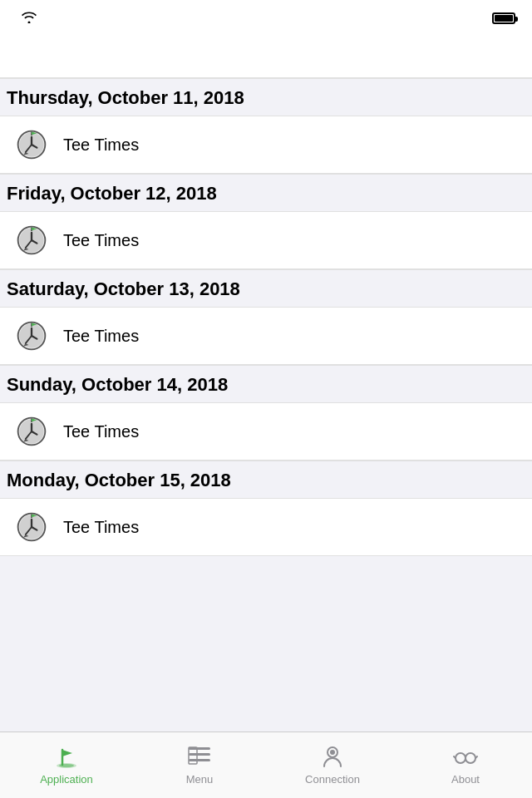 The width and height of the screenshot is (532, 798). Describe the element at coordinates (504, 18) in the screenshot. I see `battery-icon` at that location.